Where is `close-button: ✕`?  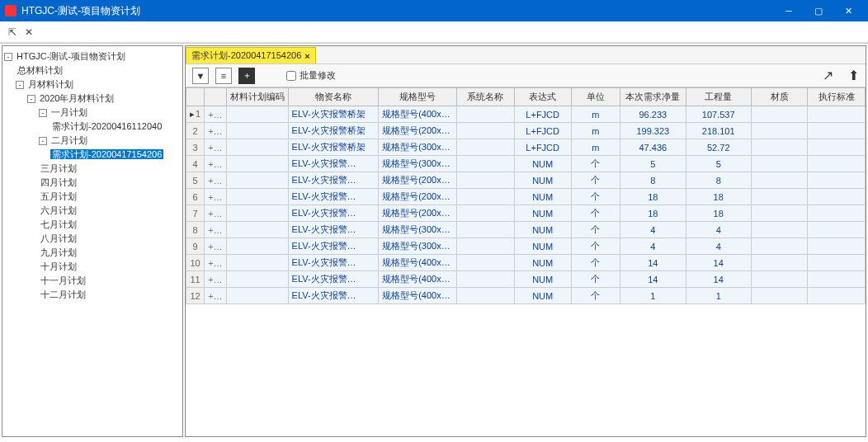 close-button: ✕ is located at coordinates (848, 11).